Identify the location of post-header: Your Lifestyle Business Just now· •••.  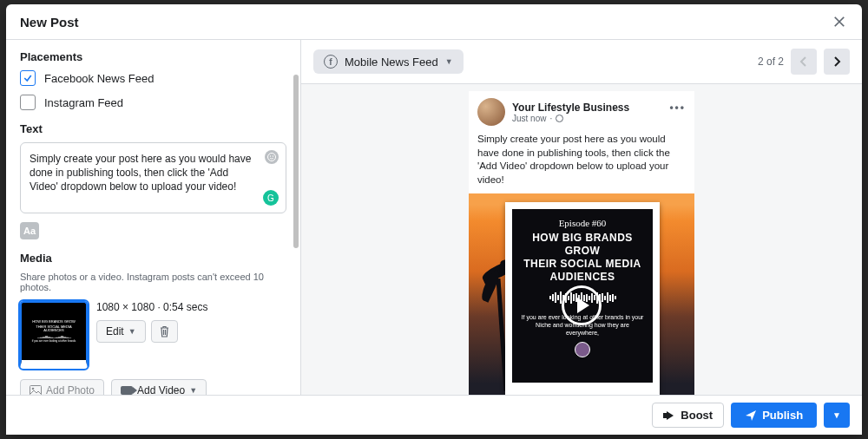
(582, 110).